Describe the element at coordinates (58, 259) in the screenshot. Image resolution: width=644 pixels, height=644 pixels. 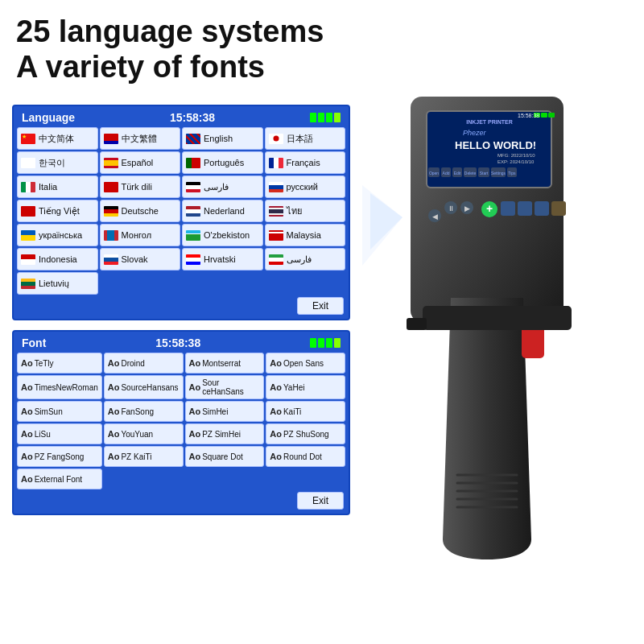
I see `lang-cell-id: Indonesia` at that location.